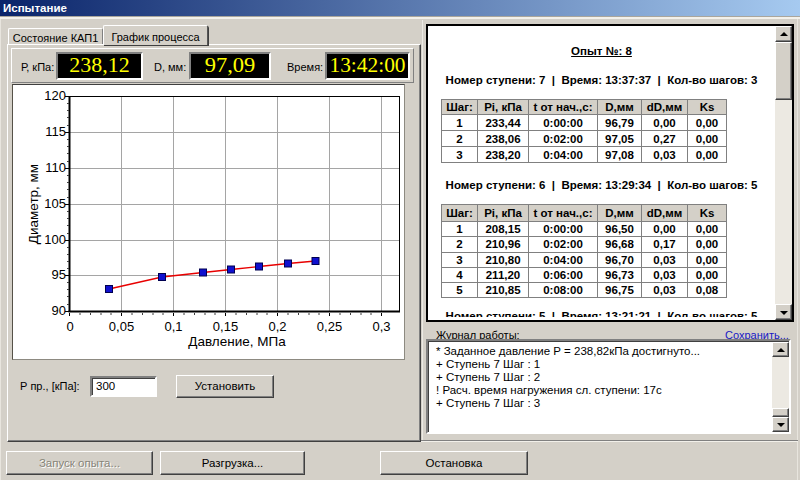 This screenshot has height=480, width=800. What do you see at coordinates (330, 326) in the screenshot?
I see `svg-text: 0,25` at bounding box center [330, 326].